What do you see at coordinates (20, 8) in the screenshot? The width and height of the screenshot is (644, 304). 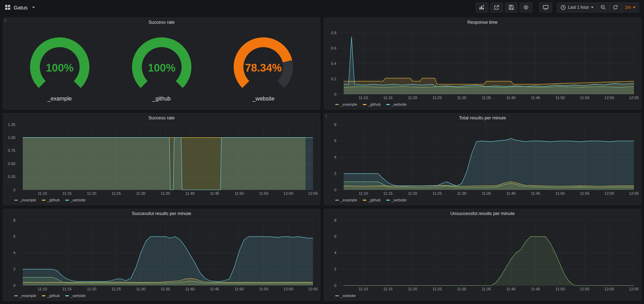 I see `navbar-left: Gatus` at bounding box center [20, 8].